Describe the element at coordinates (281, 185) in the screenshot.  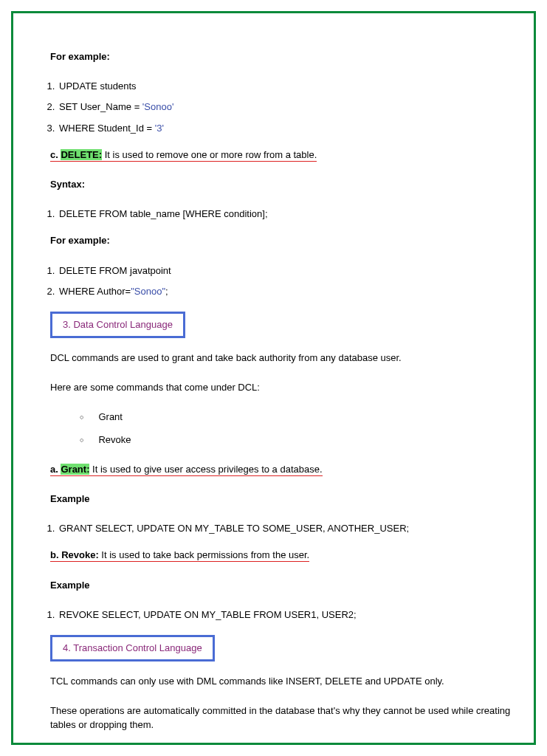
I see `syntax-label: Syntax:` at that location.